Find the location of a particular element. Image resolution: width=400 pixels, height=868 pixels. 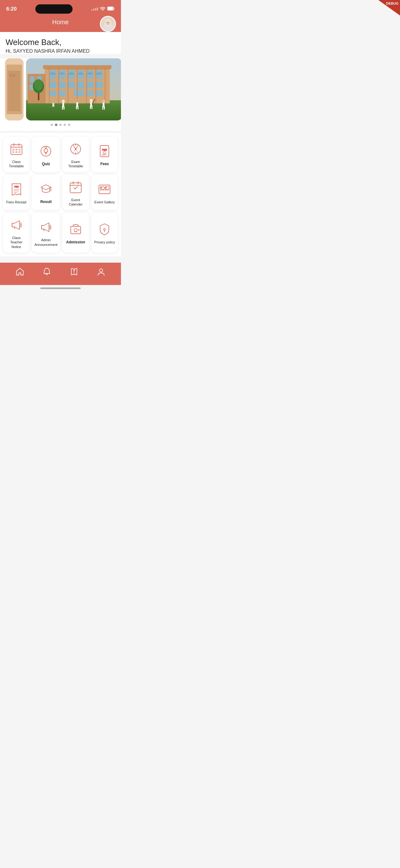

battery-icon is located at coordinates (111, 9).